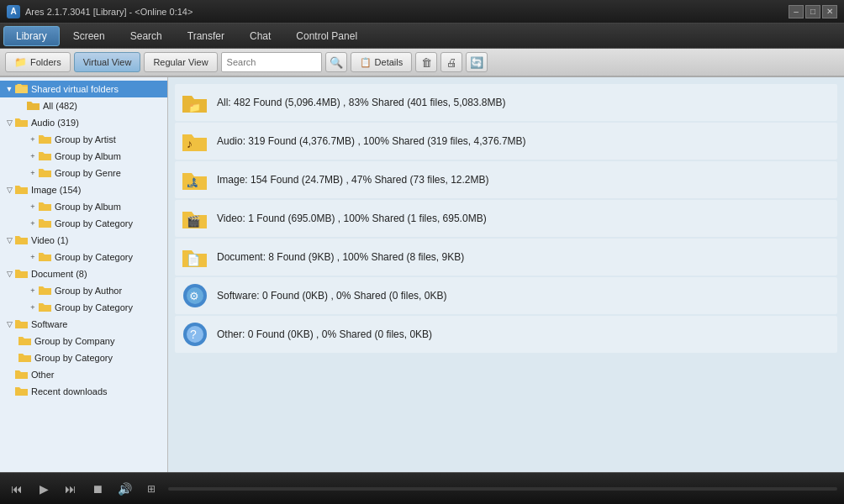 This screenshot has width=844, height=504. What do you see at coordinates (59, 274) in the screenshot?
I see `sidebar-label-document: Document (8)` at bounding box center [59, 274].